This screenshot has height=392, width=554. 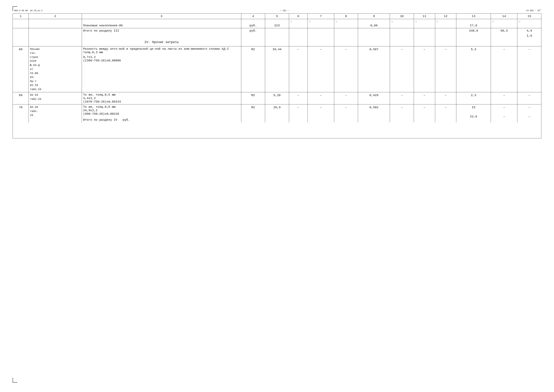 I want to click on cell-70-12: –, so click(x=446, y=113).